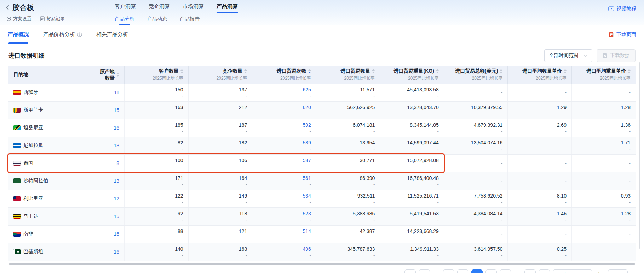  I want to click on trade-count-link: 496, so click(284, 249).